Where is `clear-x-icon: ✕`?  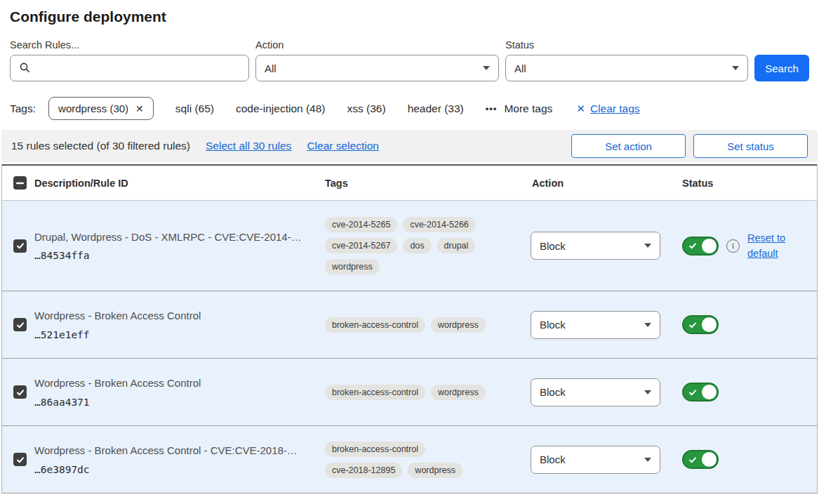 clear-x-icon: ✕ is located at coordinates (581, 108).